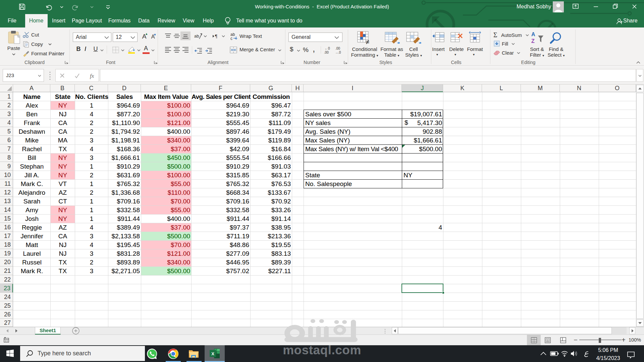 The image size is (644, 362). I want to click on svg-text: A, so click(533, 34).